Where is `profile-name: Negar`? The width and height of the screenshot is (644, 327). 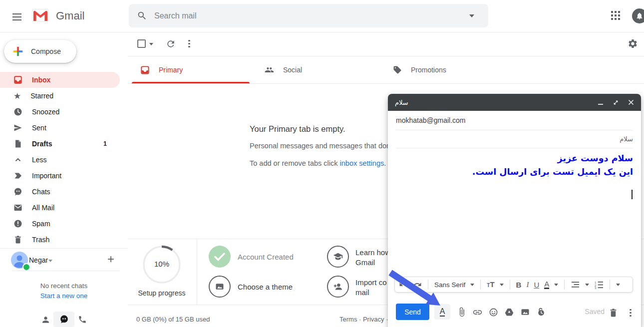 profile-name: Negar is located at coordinates (38, 260).